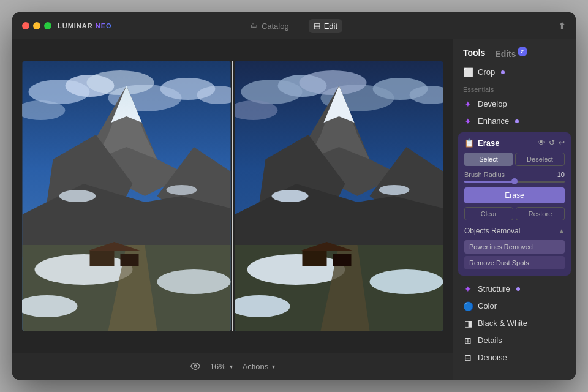 The height and width of the screenshot is (392, 588). What do you see at coordinates (514, 181) in the screenshot?
I see `brush-radius-slider` at bounding box center [514, 181].